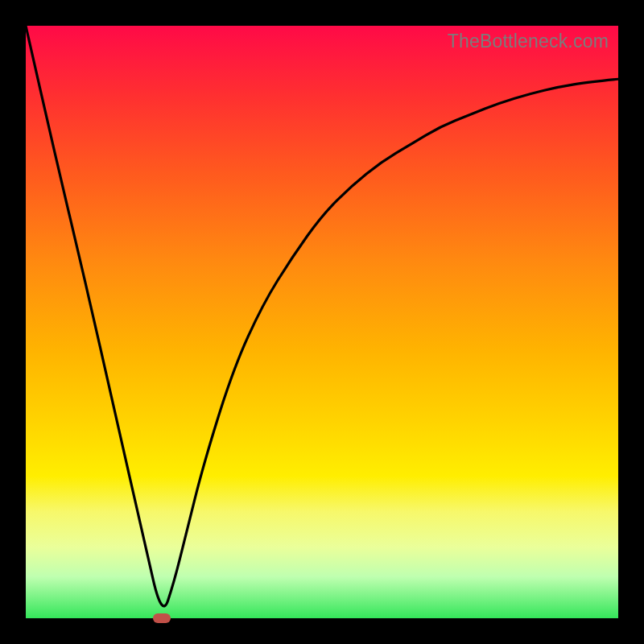  Describe the element at coordinates (162, 618) in the screenshot. I see `trough-marker` at that location.